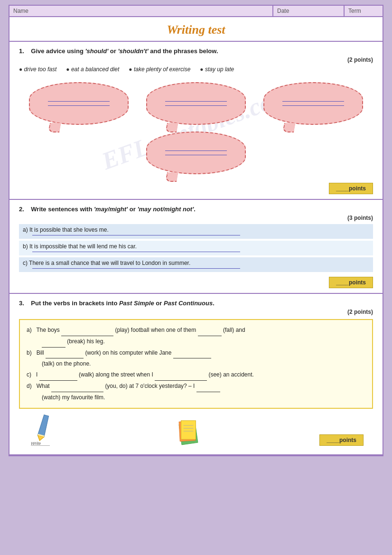  Describe the element at coordinates (38, 375) in the screenshot. I see `ex-c-text1: I` at that location.